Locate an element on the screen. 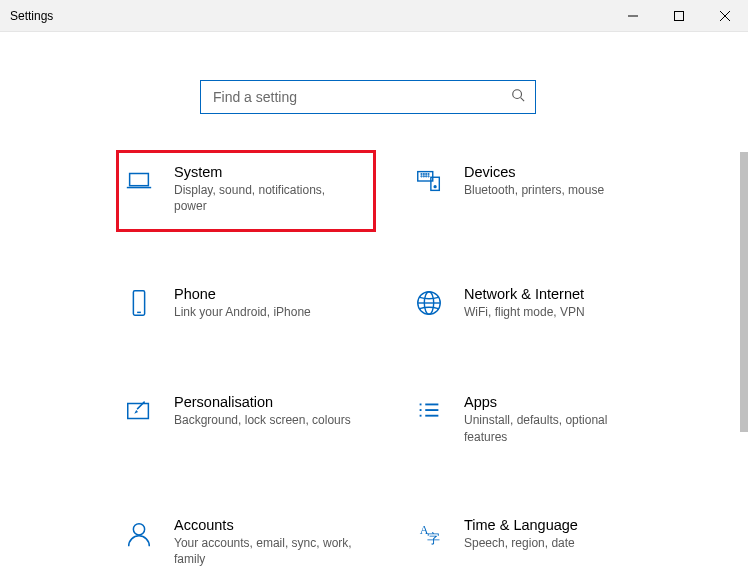  minimize-button is located at coordinates (633, 16).